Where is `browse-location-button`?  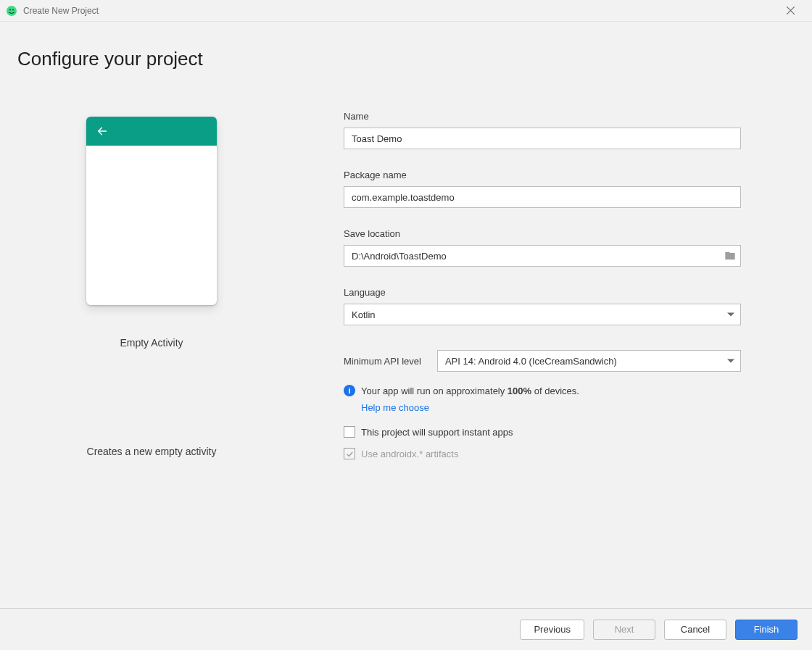
browse-location-button is located at coordinates (730, 256).